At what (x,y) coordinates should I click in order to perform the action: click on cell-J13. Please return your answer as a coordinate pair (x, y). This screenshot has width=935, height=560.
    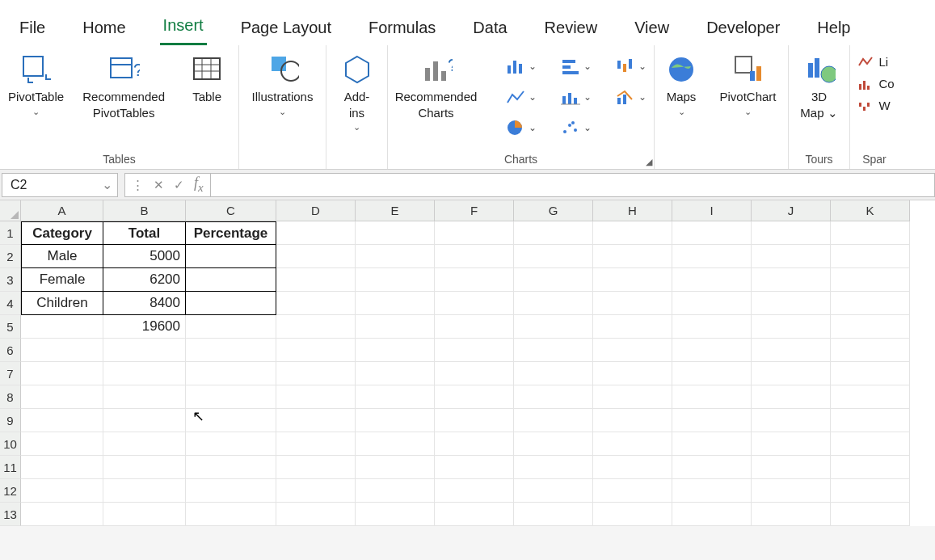
    Looking at the image, I should click on (791, 514).